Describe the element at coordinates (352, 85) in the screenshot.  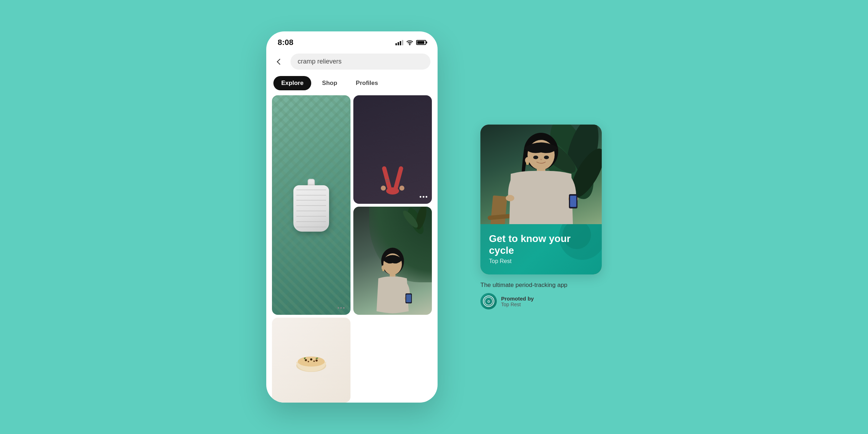
I see `tab-bar: Explore Shop Profiles` at that location.